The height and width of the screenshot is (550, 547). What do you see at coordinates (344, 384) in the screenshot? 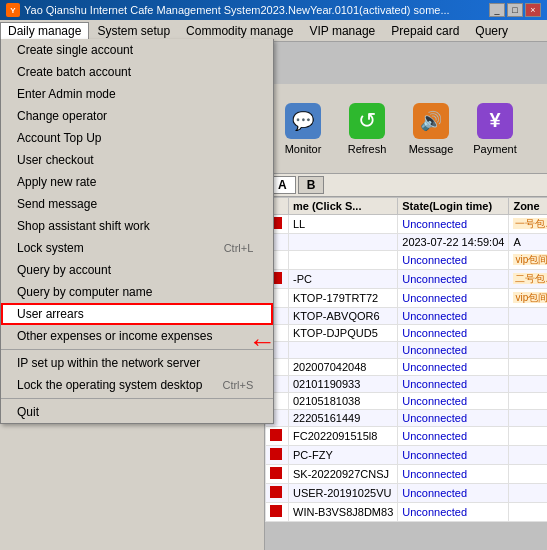
I see `cell-name: 02101190933` at bounding box center [344, 384].